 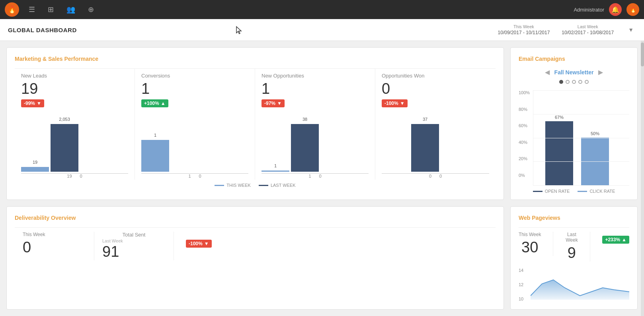 I want to click on y-label-40: 40%, so click(x=524, y=142).